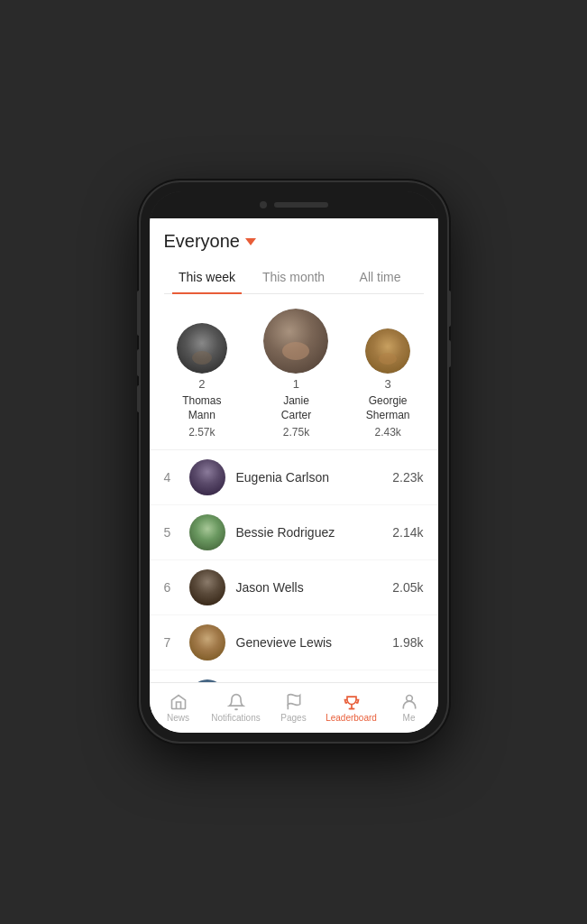 This screenshot has height=924, width=587. What do you see at coordinates (296, 374) in the screenshot?
I see `podium-item-1: 1 Janie Carter 2.75k` at bounding box center [296, 374].